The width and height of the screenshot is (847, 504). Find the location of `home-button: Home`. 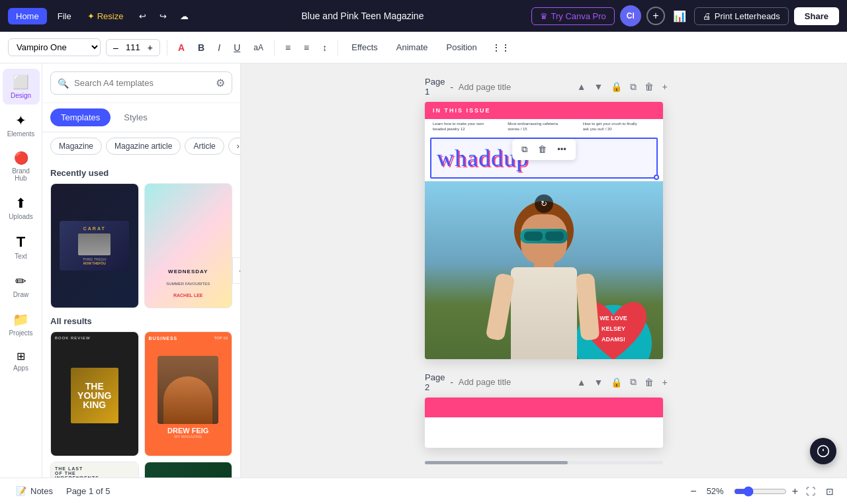

home-button: Home is located at coordinates (28, 16).